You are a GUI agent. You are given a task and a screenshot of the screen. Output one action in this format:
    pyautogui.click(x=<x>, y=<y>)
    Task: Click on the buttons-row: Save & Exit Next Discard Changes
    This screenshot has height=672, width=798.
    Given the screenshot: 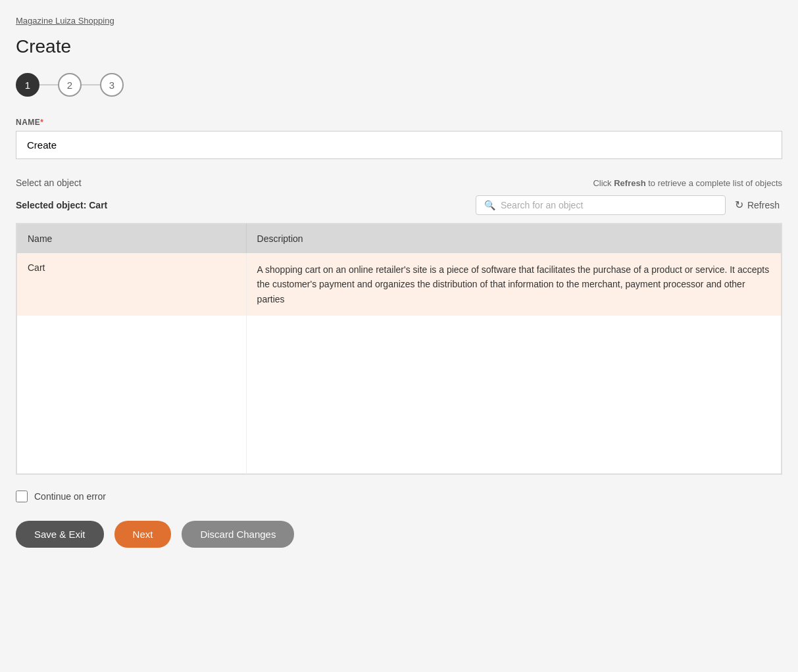 What is the action you would take?
    pyautogui.click(x=399, y=534)
    